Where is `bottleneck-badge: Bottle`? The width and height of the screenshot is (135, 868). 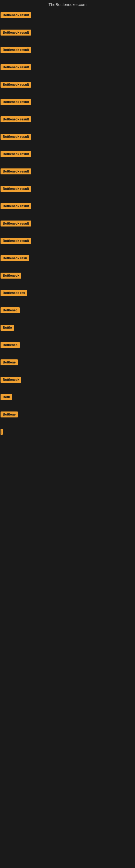
bottleneck-badge: Bottle is located at coordinates (7, 328).